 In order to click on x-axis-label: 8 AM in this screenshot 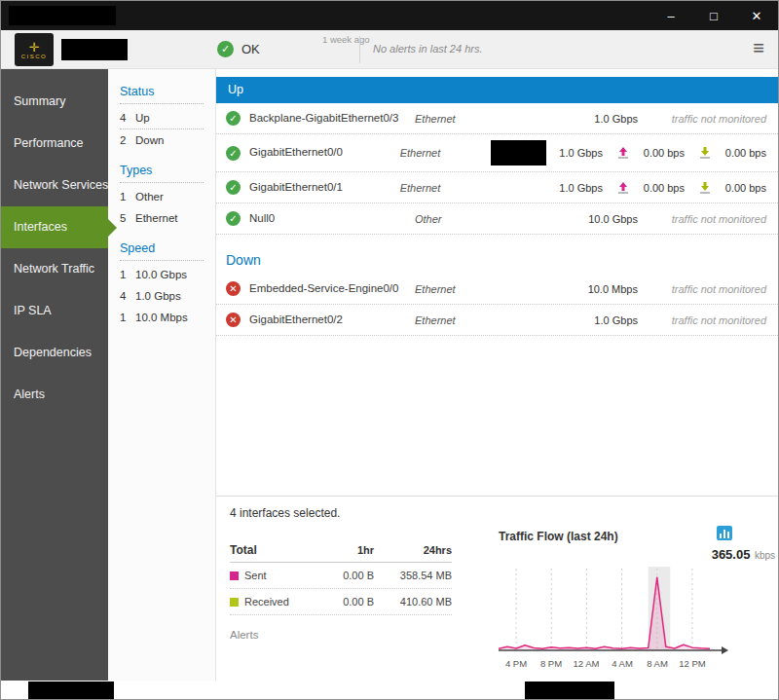, I will do `click(657, 664)`.